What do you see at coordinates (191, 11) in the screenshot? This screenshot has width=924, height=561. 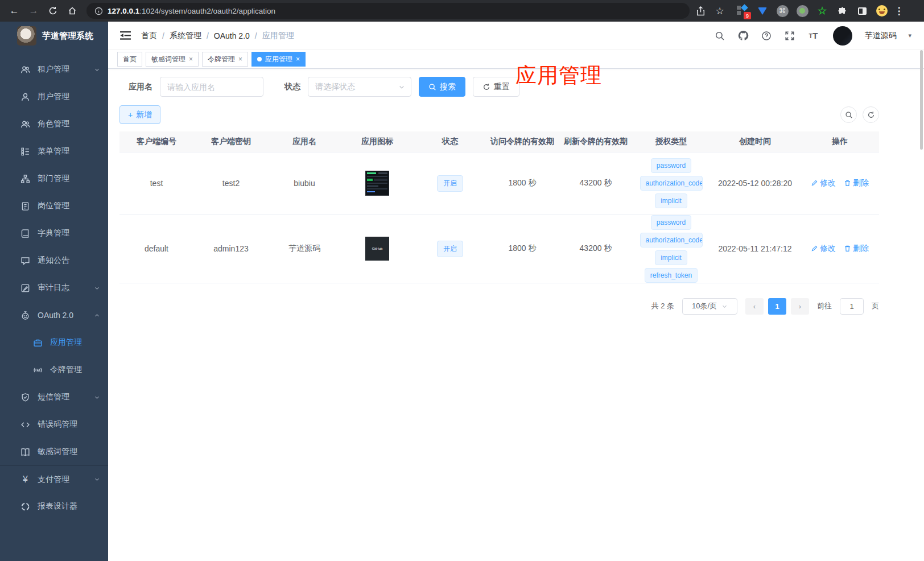 I see `url-text: 127.0.0.1:1024/system/oauth2/oauth2/appl…` at bounding box center [191, 11].